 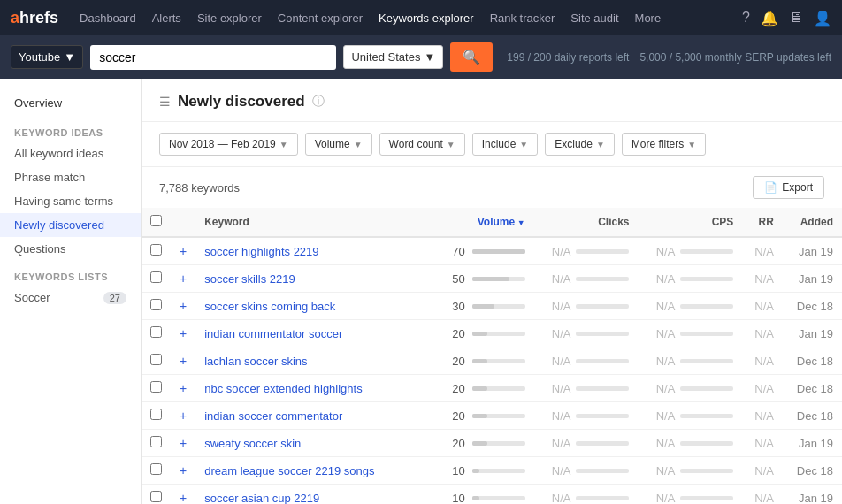 I want to click on search-input, so click(x=213, y=57).